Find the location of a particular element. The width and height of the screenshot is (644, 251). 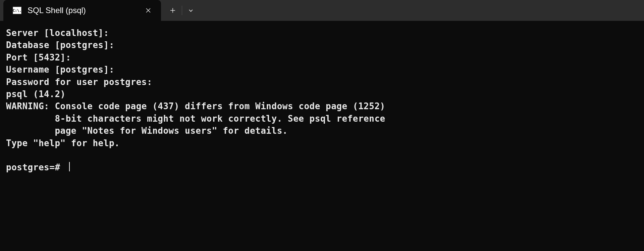

terminal-line: Password for user postgres: is located at coordinates (79, 82).